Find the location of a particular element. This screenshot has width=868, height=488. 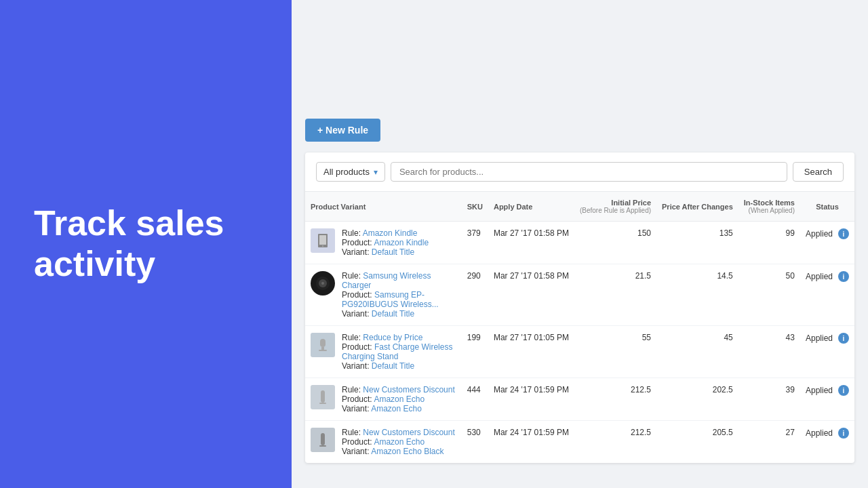

cell-sku-3: 444 is located at coordinates (475, 400).